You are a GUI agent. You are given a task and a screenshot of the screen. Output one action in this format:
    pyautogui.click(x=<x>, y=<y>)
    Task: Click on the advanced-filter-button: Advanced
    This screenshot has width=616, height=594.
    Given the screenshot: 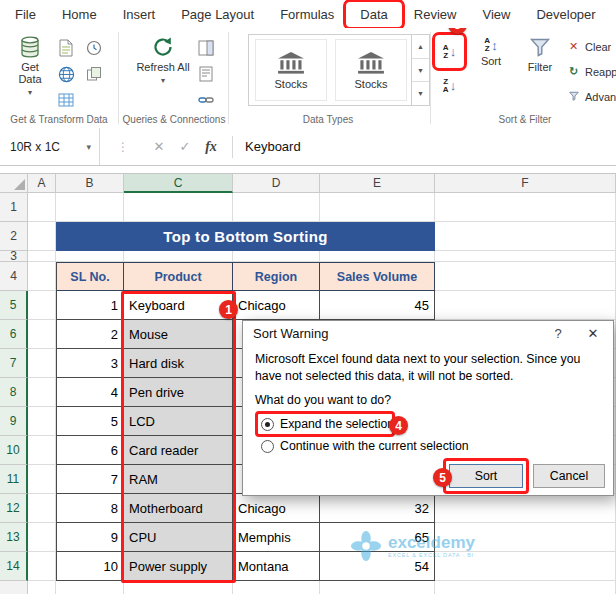 What is the action you would take?
    pyautogui.click(x=591, y=97)
    